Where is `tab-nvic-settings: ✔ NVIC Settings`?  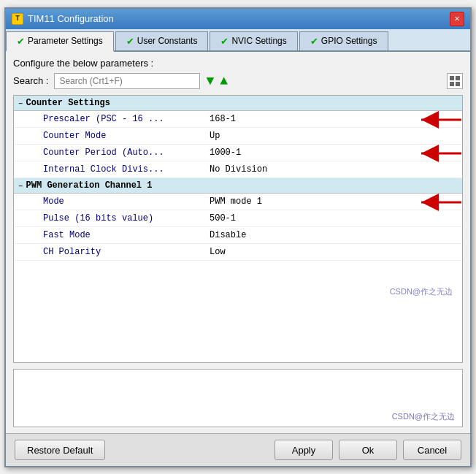 tab-nvic-settings: ✔ NVIC Settings is located at coordinates (253, 41).